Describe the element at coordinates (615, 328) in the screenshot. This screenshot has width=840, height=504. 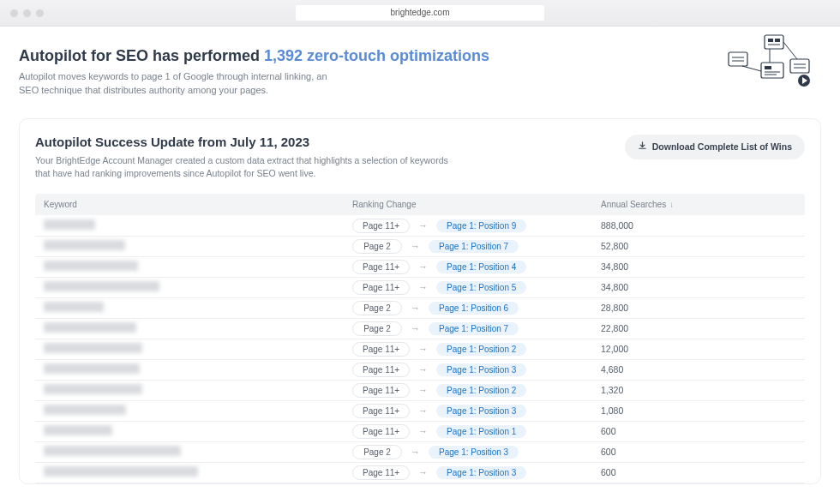
I see `annual-searches-value: 22,800` at that location.